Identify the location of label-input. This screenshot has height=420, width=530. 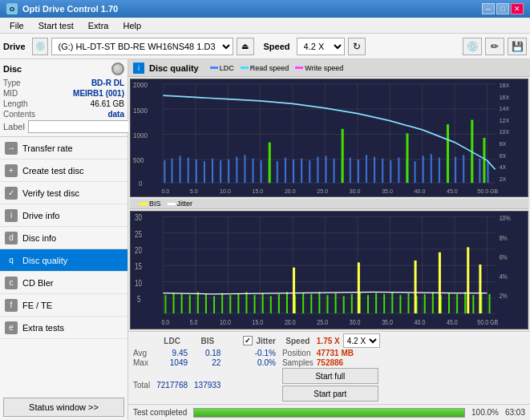
(82, 127).